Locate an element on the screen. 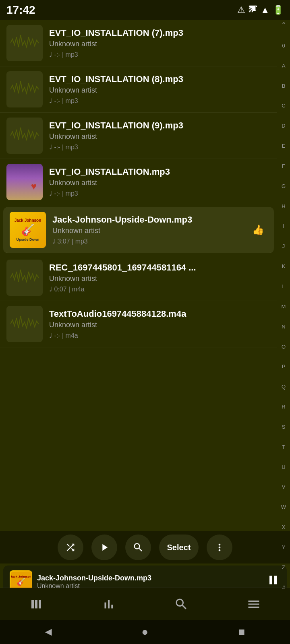  alpha-z: Z is located at coordinates (284, 568).